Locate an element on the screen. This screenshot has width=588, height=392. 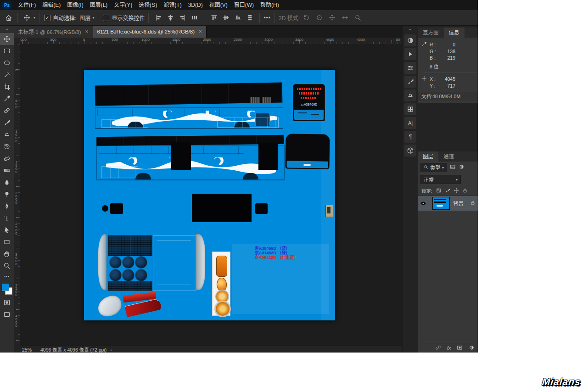
lock-all-icon is located at coordinates (465, 190).